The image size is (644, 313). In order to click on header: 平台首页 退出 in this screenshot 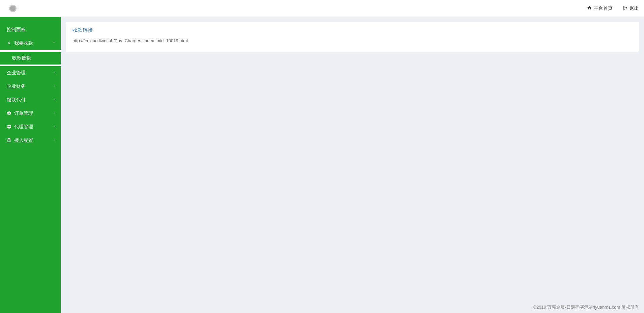, I will do `click(322, 8)`.